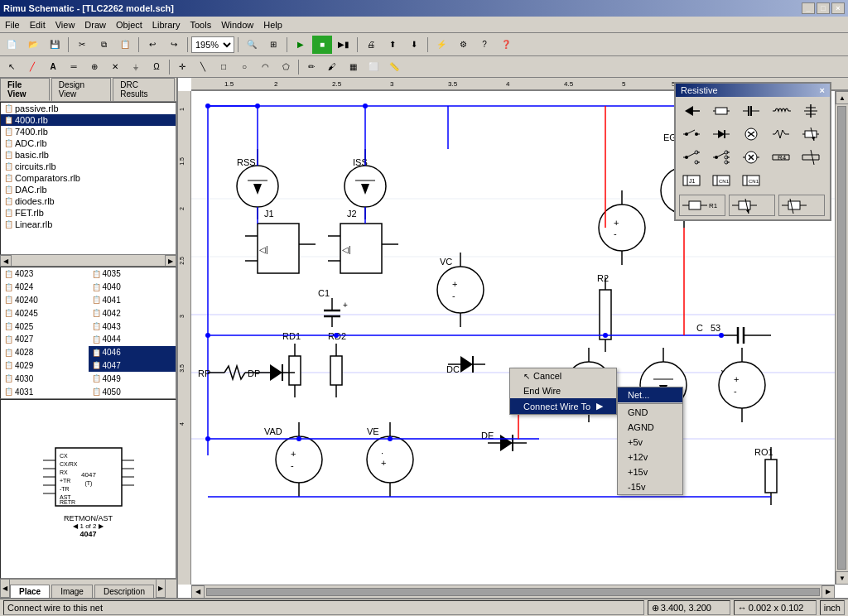  Describe the element at coordinates (88, 120) in the screenshot. I see `tree-item-4000: 📋 4000.rlb` at that location.